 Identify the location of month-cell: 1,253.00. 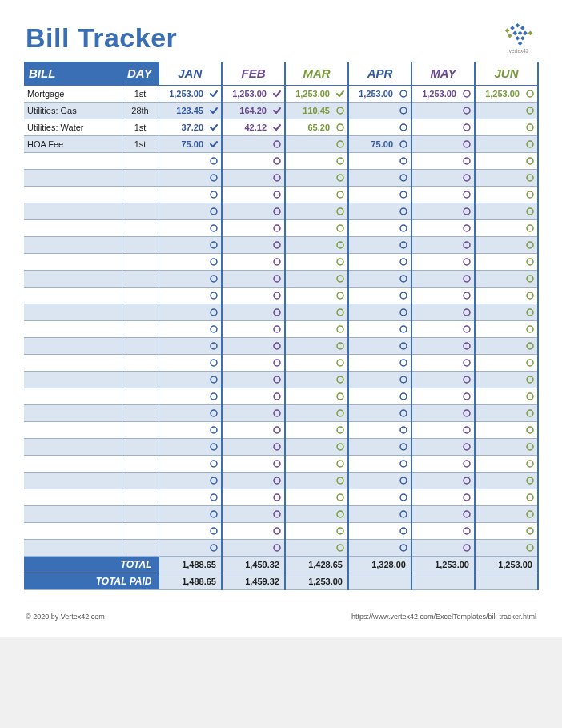
(317, 95).